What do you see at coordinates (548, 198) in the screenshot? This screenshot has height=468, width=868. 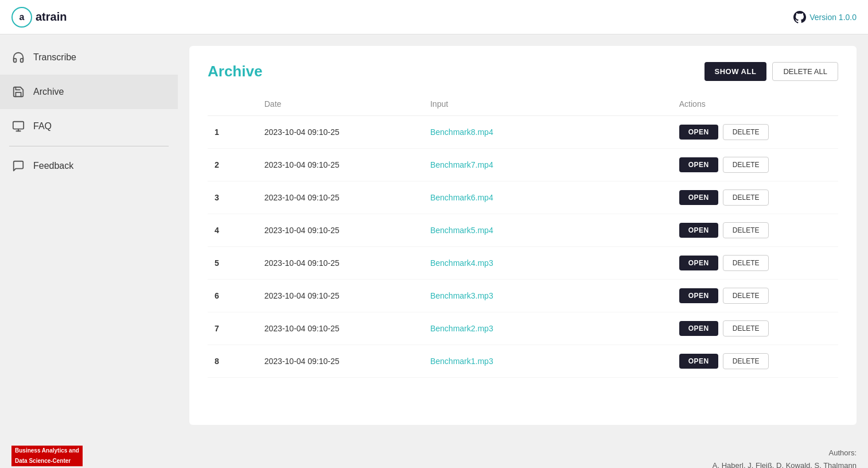 I see `row-input: Benchmark6.mp4` at bounding box center [548, 198].